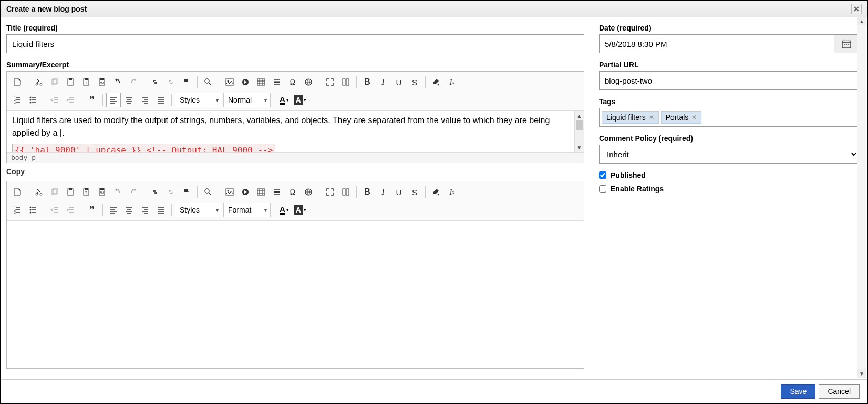 The image size is (868, 404). Describe the element at coordinates (603, 175) in the screenshot. I see `published-checkbox` at that location.